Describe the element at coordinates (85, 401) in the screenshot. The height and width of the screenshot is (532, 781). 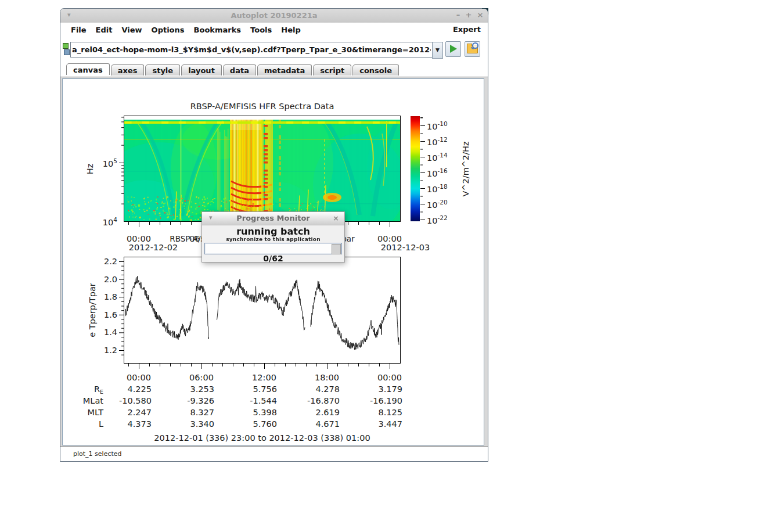
I see `ephemeris-row-label: MLat` at that location.